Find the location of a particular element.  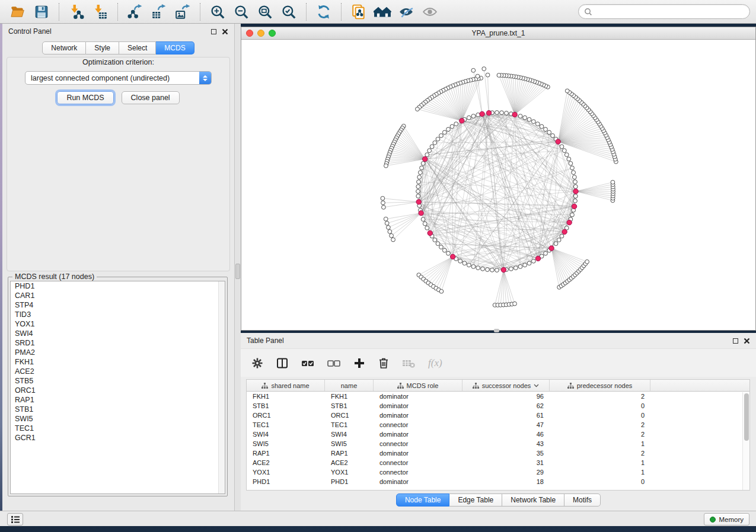

import-network-button is located at coordinates (76, 12).